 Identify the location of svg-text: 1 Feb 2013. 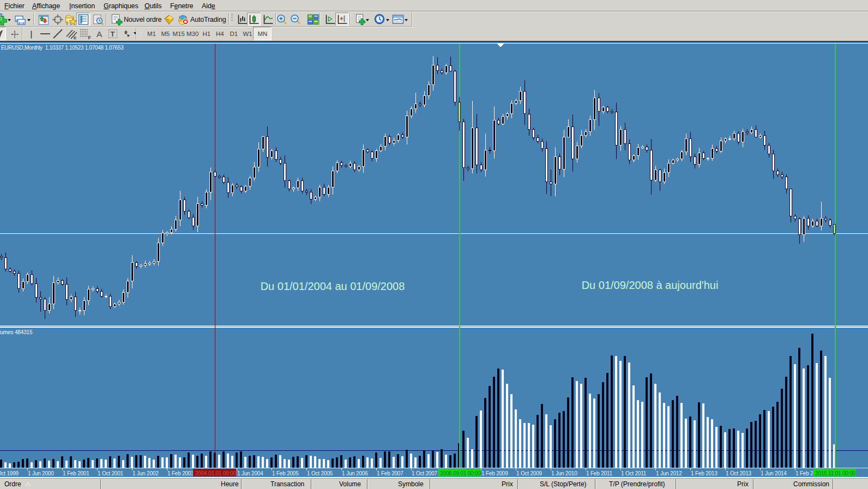
(704, 473).